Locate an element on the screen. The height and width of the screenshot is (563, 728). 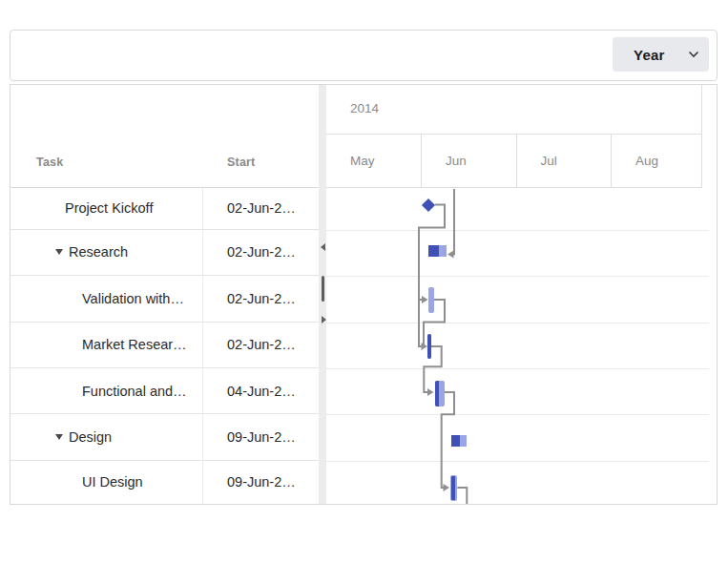
collapse-left-icon is located at coordinates (322, 247).